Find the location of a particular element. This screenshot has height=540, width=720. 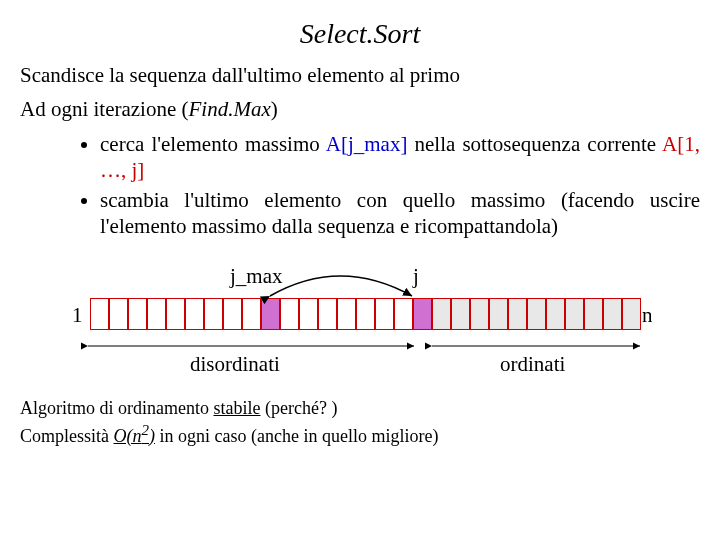

complexity: O(n2) is located at coordinates (135, 436).